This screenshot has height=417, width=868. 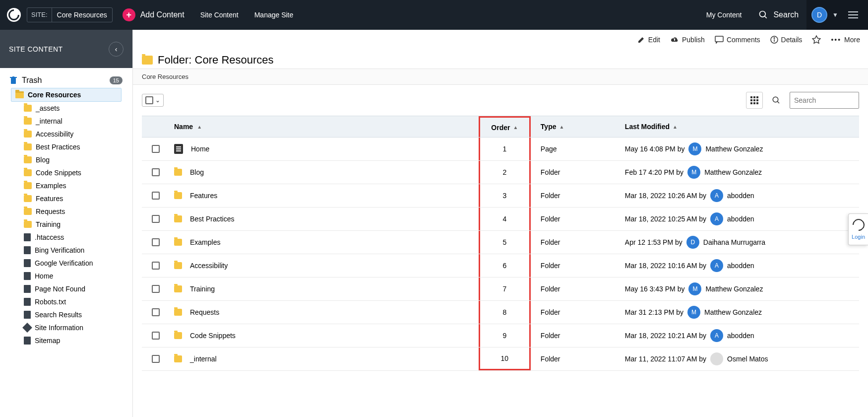 I want to click on edit-button: Edit, so click(x=649, y=40).